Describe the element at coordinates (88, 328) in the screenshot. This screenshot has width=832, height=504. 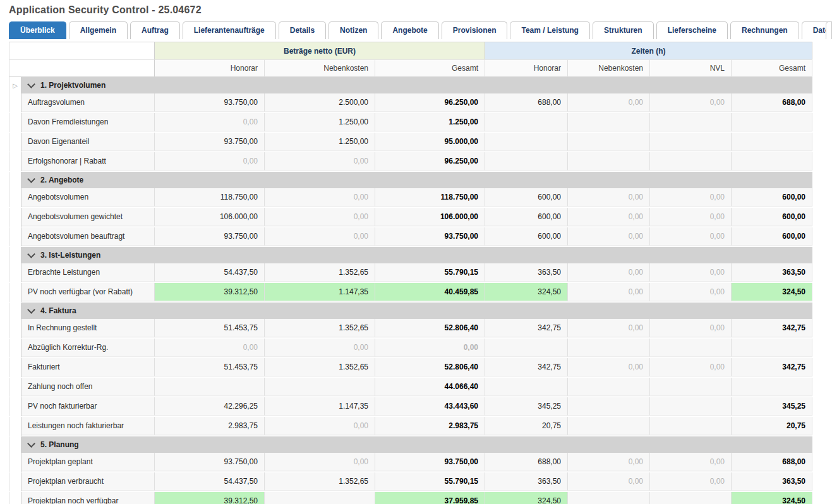
I see `row-label: In Rechnung gestellt` at that location.